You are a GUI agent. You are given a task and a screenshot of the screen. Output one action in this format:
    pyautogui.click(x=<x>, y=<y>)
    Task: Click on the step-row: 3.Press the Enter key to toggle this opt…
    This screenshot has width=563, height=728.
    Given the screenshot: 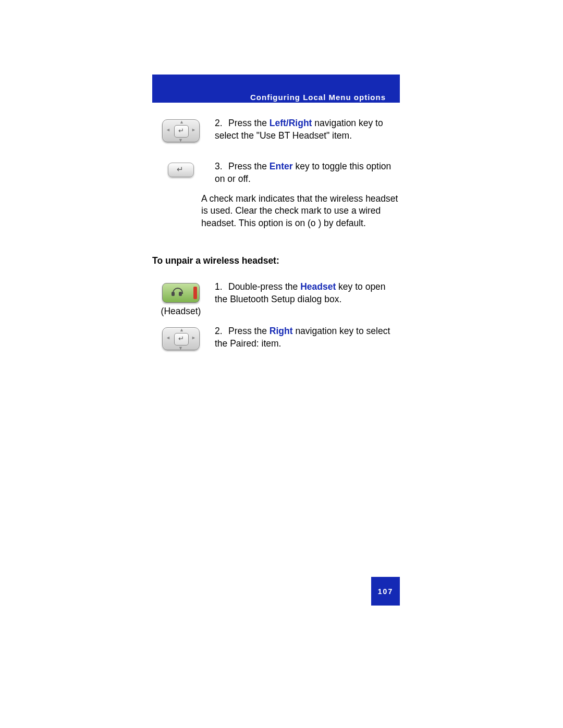 What is the action you would take?
    pyautogui.click(x=276, y=200)
    